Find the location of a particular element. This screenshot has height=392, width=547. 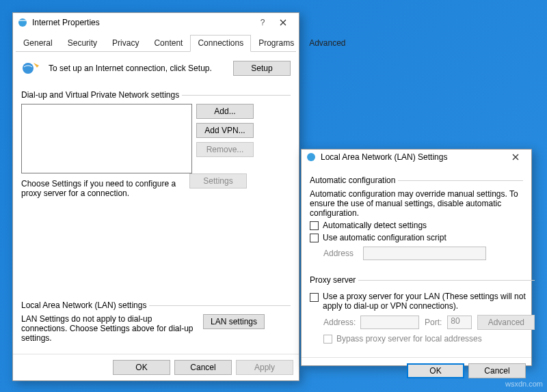

tabs-bar: General Security Privacy Content Connect… is located at coordinates (156, 44).